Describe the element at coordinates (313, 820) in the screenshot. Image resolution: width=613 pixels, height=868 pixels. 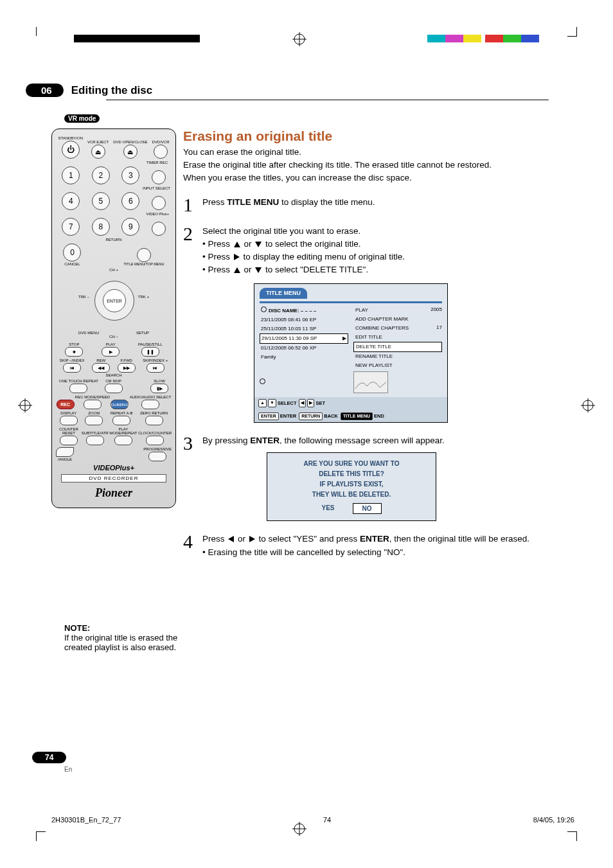
I see `print-footer: 2H30301B_En_72_77 74 8/4/05, 19:26` at that location.